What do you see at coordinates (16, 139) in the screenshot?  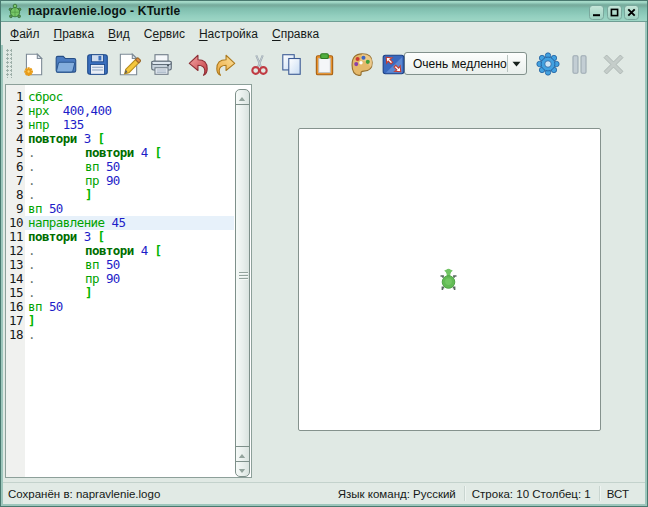 I see `line-number: 4` at bounding box center [16, 139].